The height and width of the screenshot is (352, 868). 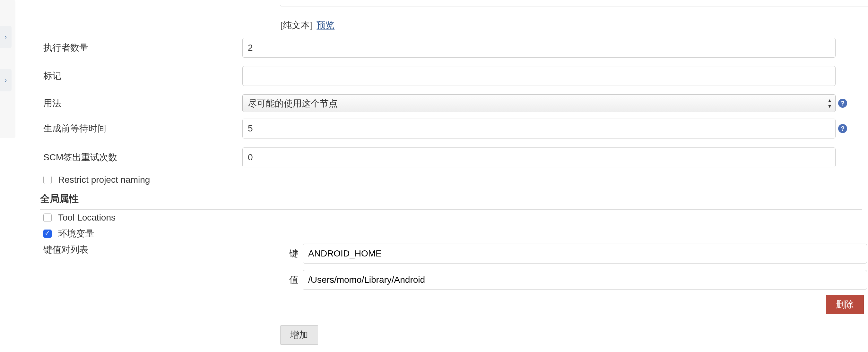 I want to click on description-textarea, so click(x=574, y=3).